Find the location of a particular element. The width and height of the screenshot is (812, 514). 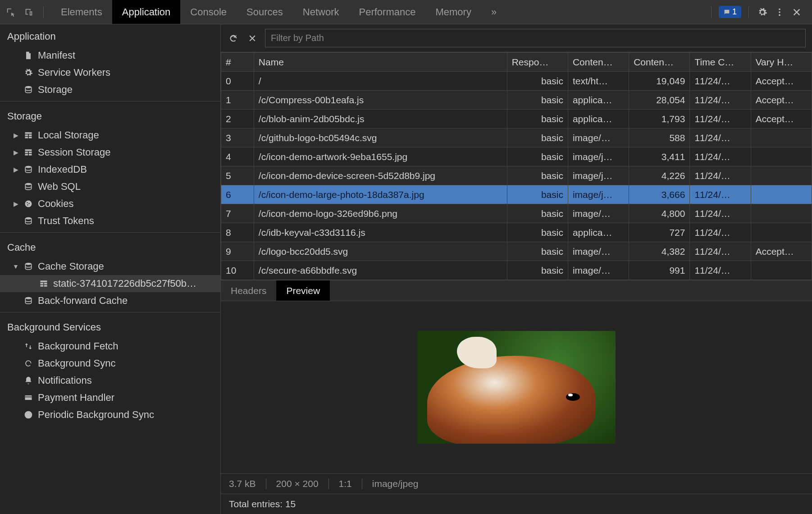

chevron-right-icon: ▶ is located at coordinates (16, 170).